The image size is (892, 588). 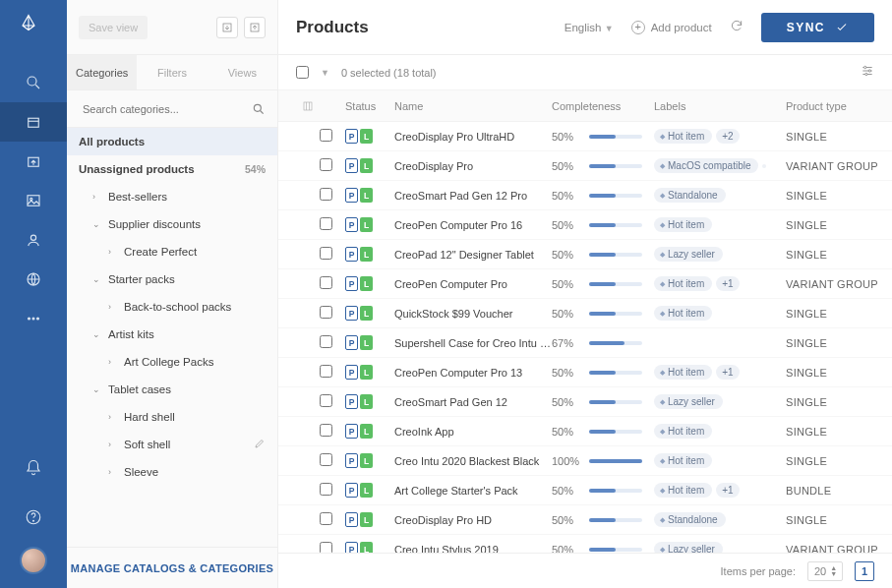 I want to click on tree-node: ⌄Starter packs, so click(x=172, y=279).